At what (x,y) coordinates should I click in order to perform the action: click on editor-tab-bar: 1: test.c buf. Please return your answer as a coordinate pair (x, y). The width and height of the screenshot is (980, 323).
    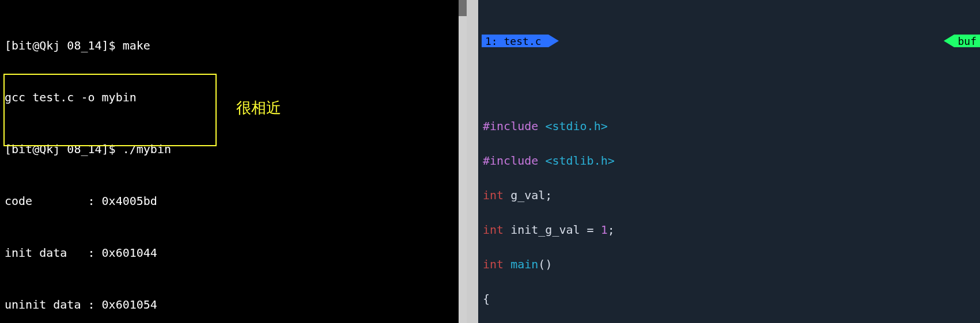
    Looking at the image, I should click on (731, 41).